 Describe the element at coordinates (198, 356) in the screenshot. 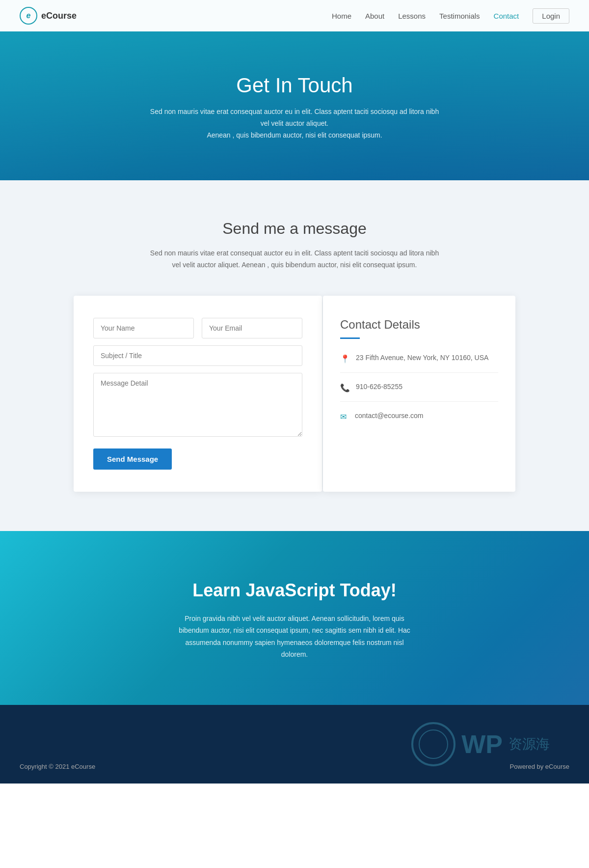

I see `subject-input` at that location.